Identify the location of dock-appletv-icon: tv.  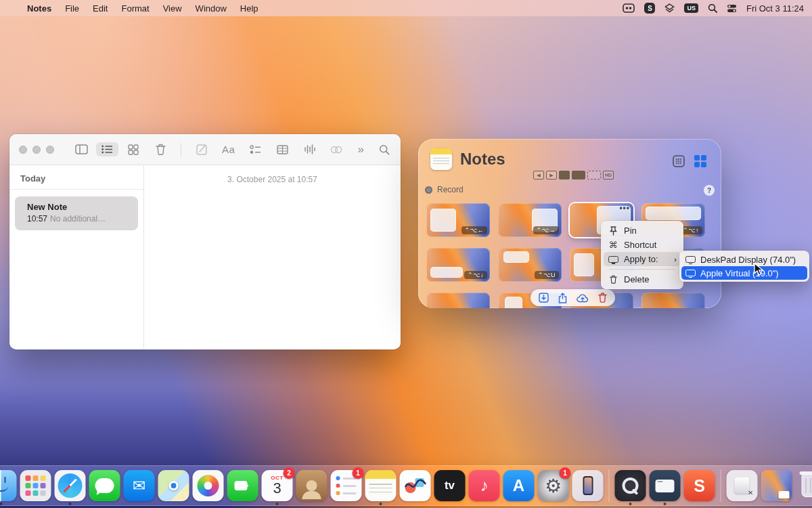
(450, 486).